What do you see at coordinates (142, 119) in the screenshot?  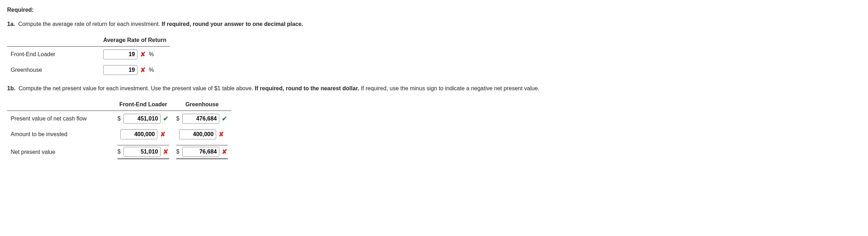 I see `pv-input-frontend` at bounding box center [142, 119].